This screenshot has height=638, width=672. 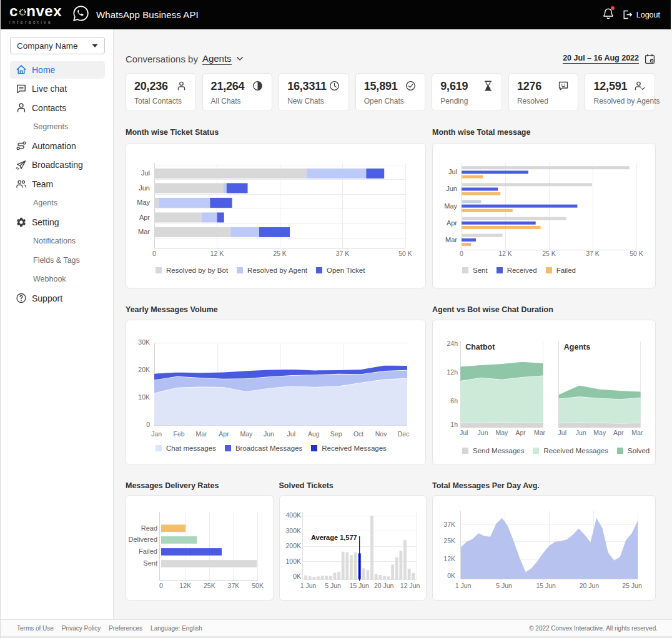 What do you see at coordinates (57, 165) in the screenshot?
I see `sidebar-item-label: Broadcasting` at bounding box center [57, 165].